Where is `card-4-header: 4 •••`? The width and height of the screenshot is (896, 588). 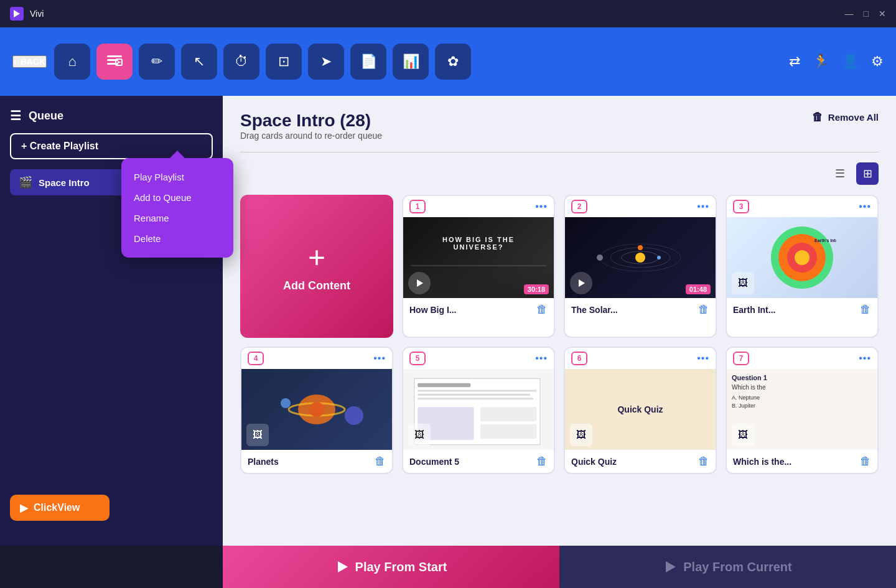 card-4-header: 4 ••• is located at coordinates (317, 358).